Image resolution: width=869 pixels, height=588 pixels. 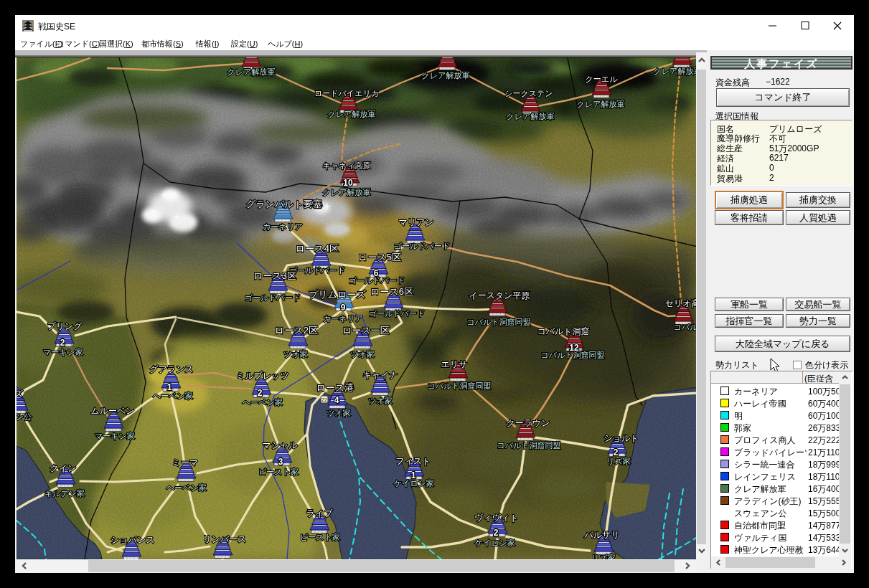 What do you see at coordinates (263, 376) in the screenshot?
I see `svg-text: ミルブレッツ` at bounding box center [263, 376].